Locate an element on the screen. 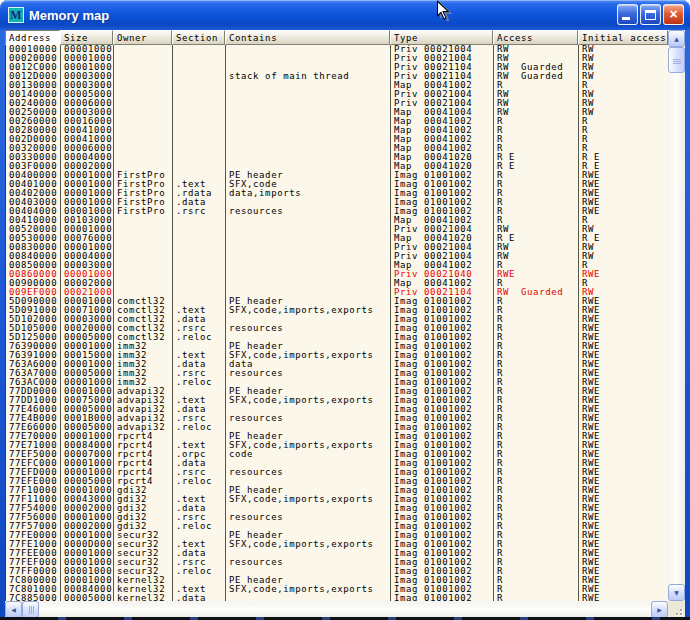 This screenshot has height=620, width=690. cell-contains is located at coordinates (308, 464).